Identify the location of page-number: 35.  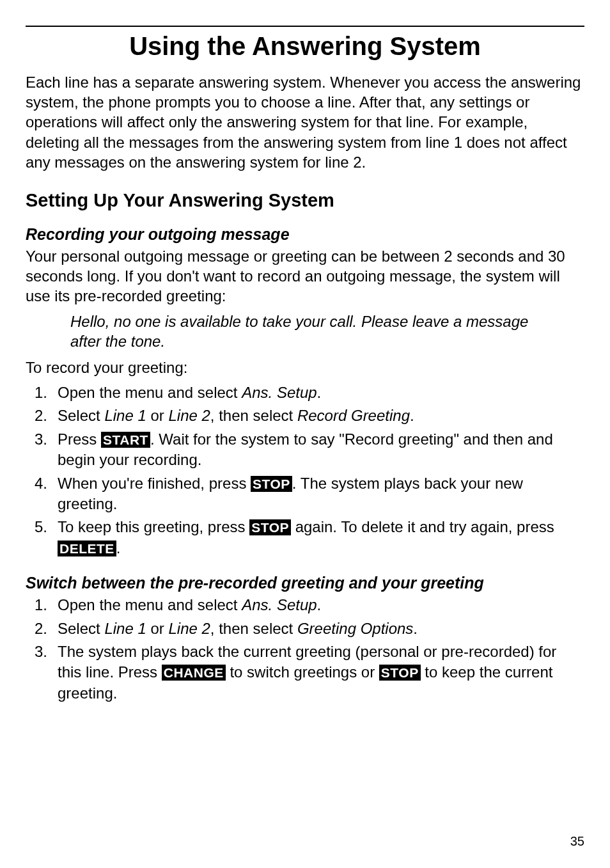
(577, 842).